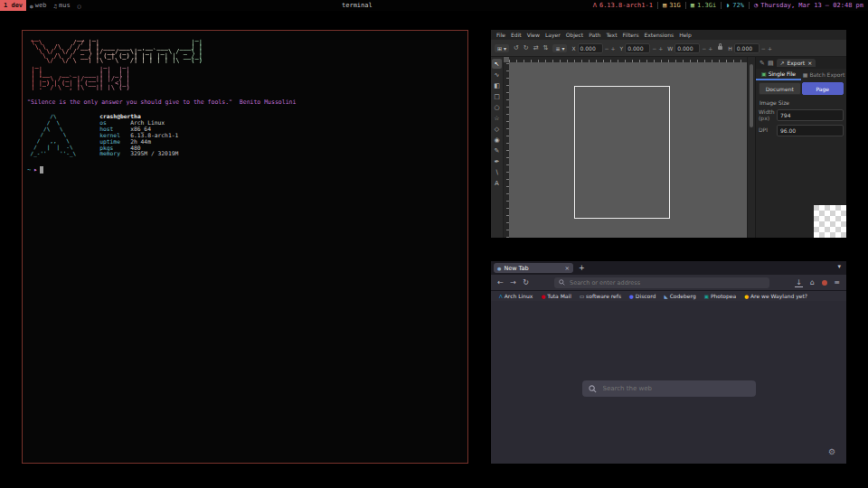 This screenshot has height=488, width=868. What do you see at coordinates (687, 49) in the screenshot?
I see `w-value: 0.000` at bounding box center [687, 49].